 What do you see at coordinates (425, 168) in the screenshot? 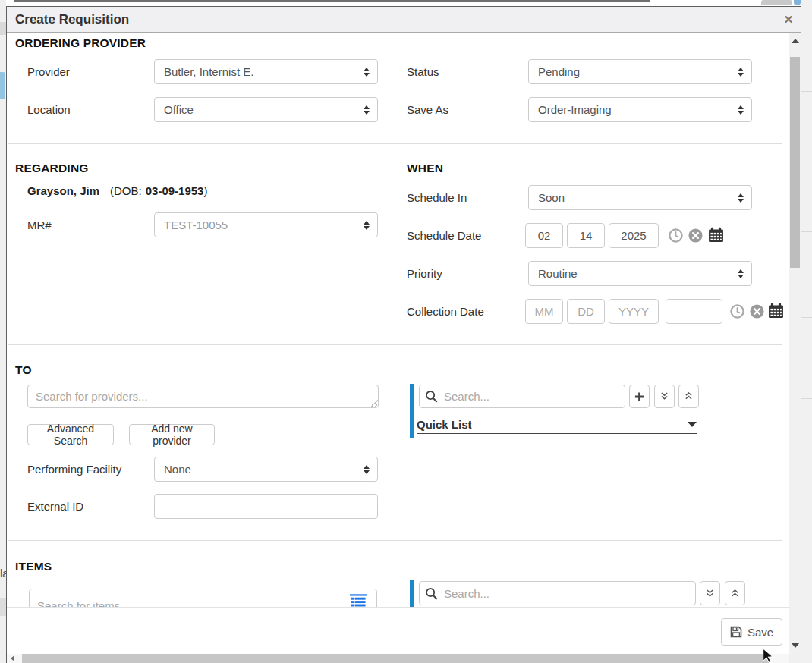
I see `section-heading-when: WHEN` at bounding box center [425, 168].